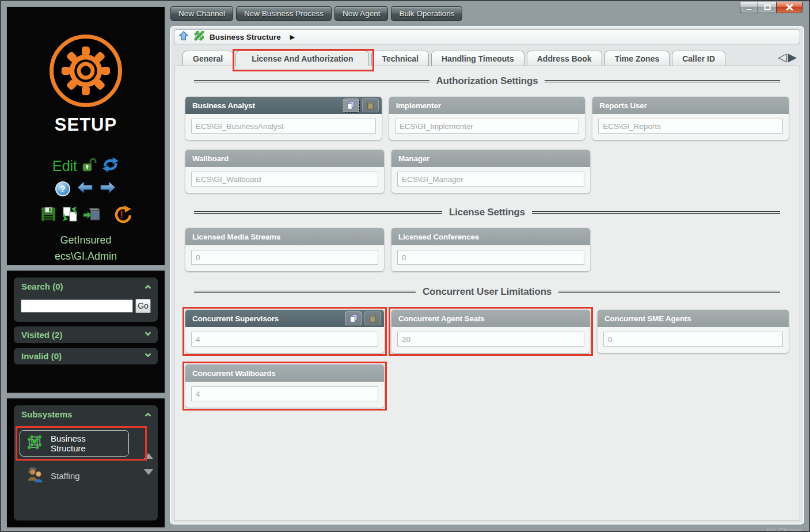  I want to click on tab-strip: General License And Authorization Techni…, so click(487, 56).